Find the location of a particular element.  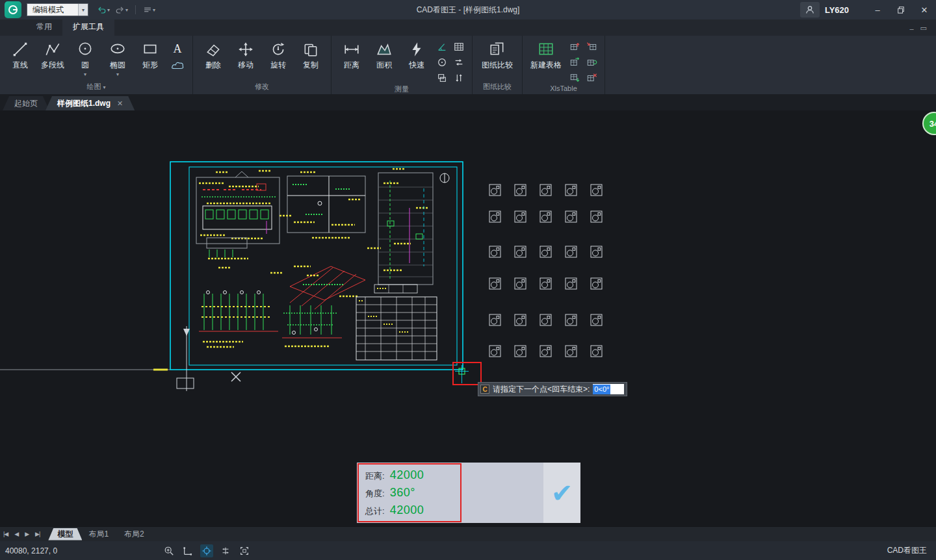

coordinate-table-button is located at coordinates (459, 47).